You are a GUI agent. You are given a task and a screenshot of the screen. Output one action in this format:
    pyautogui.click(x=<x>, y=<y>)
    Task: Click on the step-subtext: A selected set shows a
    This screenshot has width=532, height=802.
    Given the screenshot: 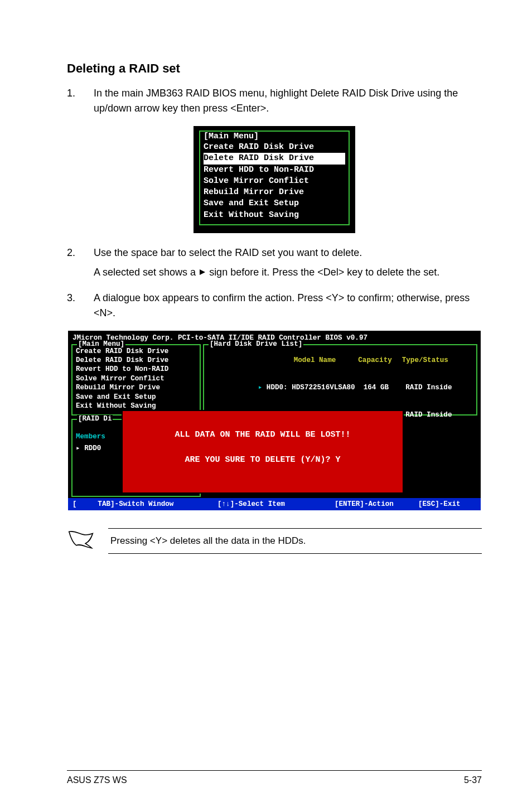 What is the action you would take?
    pyautogui.click(x=146, y=272)
    